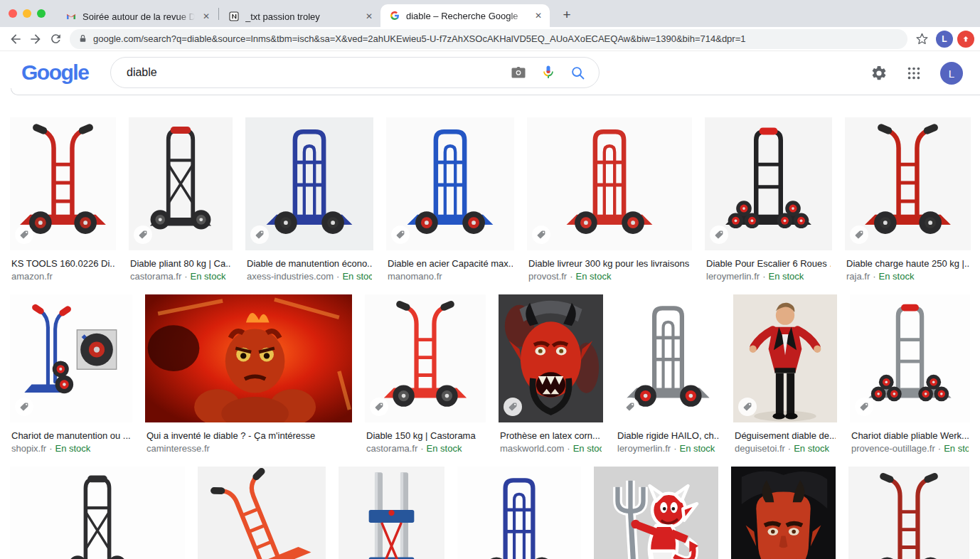 This screenshot has height=559, width=980. Describe the element at coordinates (249, 374) in the screenshot. I see `image-result-card: Qui a inventé le diable ? - Ça m'intéres…` at that location.